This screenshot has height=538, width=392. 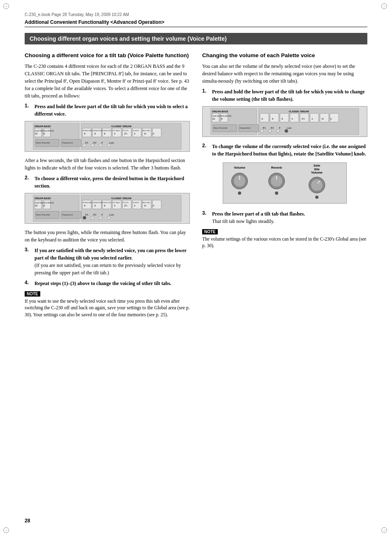 What do you see at coordinates (210, 232) in the screenshot?
I see `right-note-label: NOTE` at bounding box center [210, 232].